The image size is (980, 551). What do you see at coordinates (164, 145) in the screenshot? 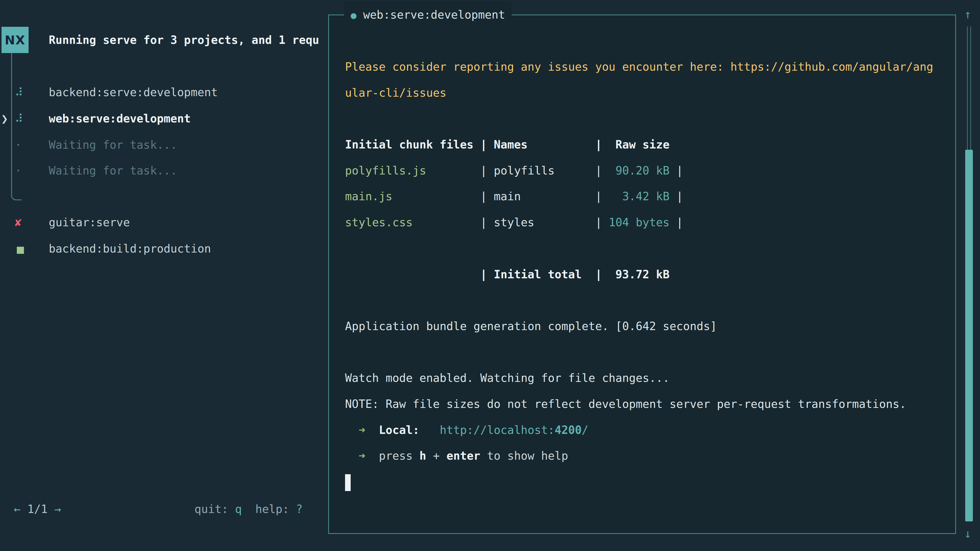
I see `task-row-waiting-1: · Waiting for task...` at bounding box center [164, 145].